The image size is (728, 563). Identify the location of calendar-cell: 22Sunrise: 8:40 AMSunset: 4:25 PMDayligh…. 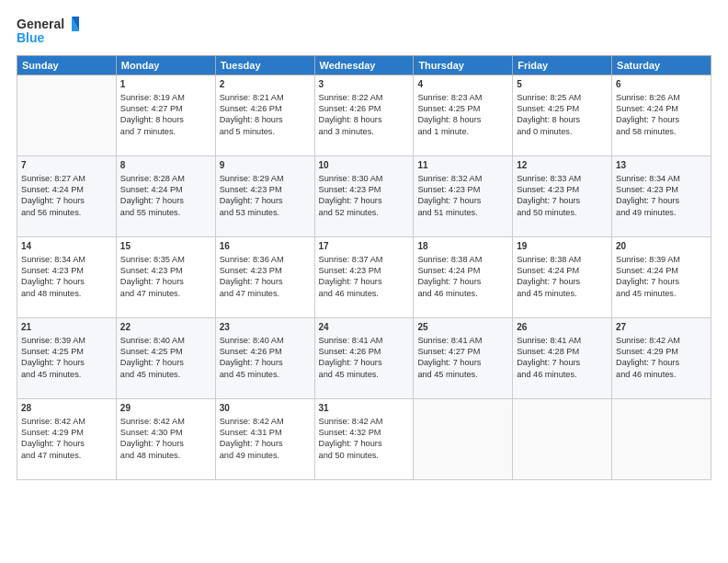
(165, 359).